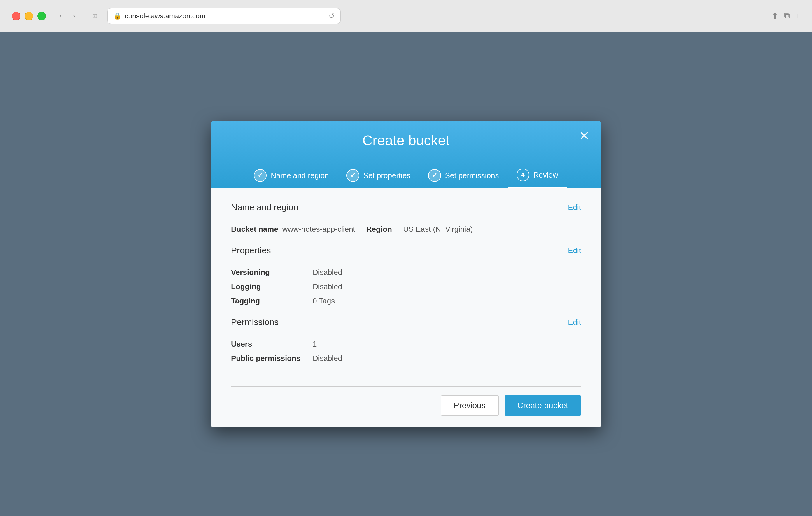 The width and height of the screenshot is (812, 516). What do you see at coordinates (438, 229) in the screenshot?
I see `region-value: US East (N. Virginia)` at bounding box center [438, 229].